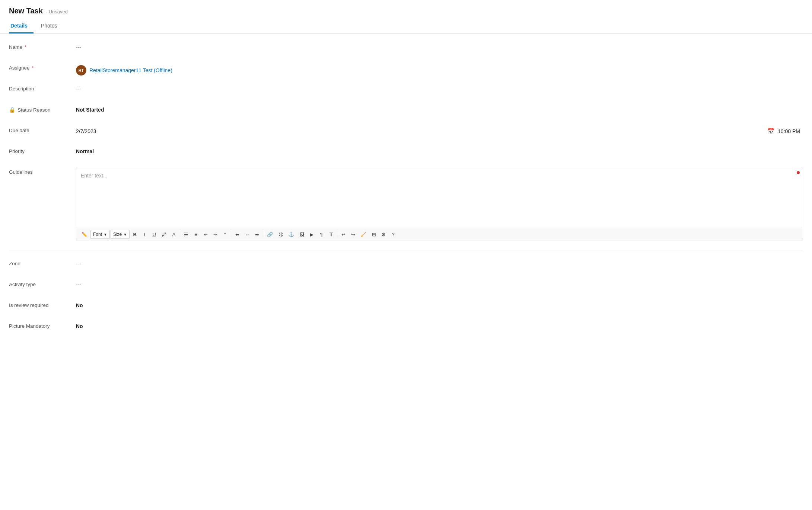 This screenshot has height=510, width=812. What do you see at coordinates (439, 130) in the screenshot?
I see `due-date-value-wrapper: 2/7/2023 📅 10:00 PM` at bounding box center [439, 130].